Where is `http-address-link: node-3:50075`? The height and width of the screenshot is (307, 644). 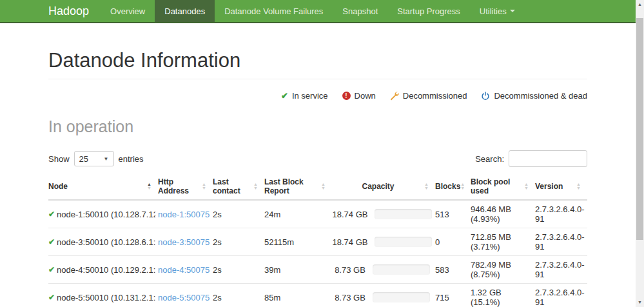 http-address-link: node-3:50075 is located at coordinates (184, 243).